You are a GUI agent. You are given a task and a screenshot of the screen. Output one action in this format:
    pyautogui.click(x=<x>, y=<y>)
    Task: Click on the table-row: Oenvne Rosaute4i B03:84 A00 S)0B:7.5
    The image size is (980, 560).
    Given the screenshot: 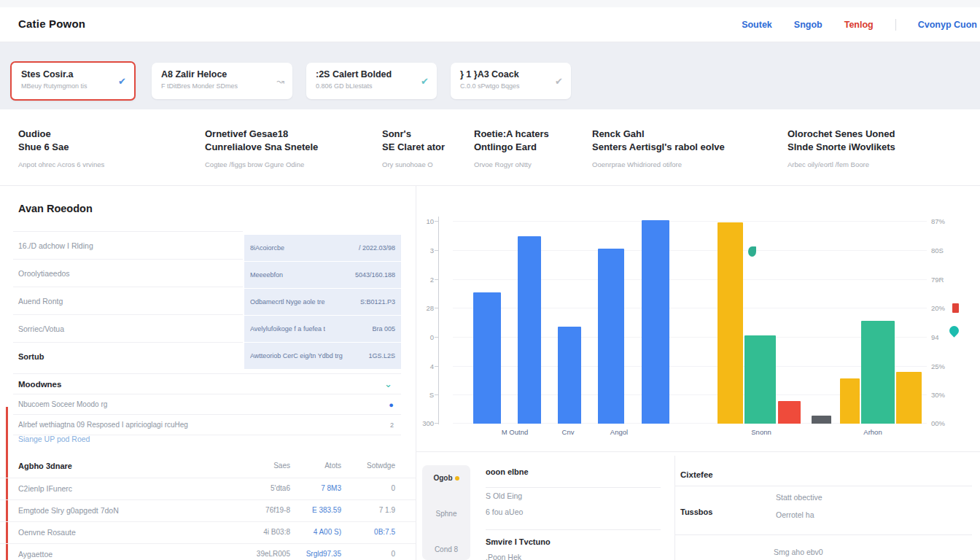 What is the action you would take?
    pyautogui.click(x=208, y=532)
    